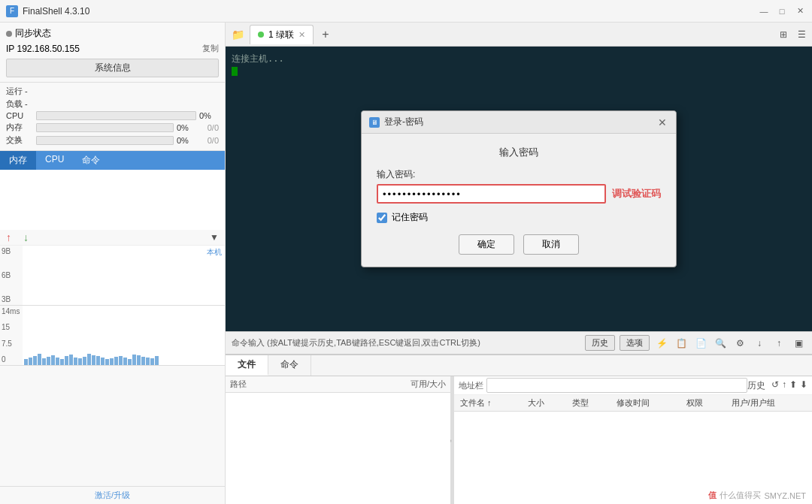 This screenshot has height=504, width=812. I want to click on history-label: 历史, so click(756, 386).